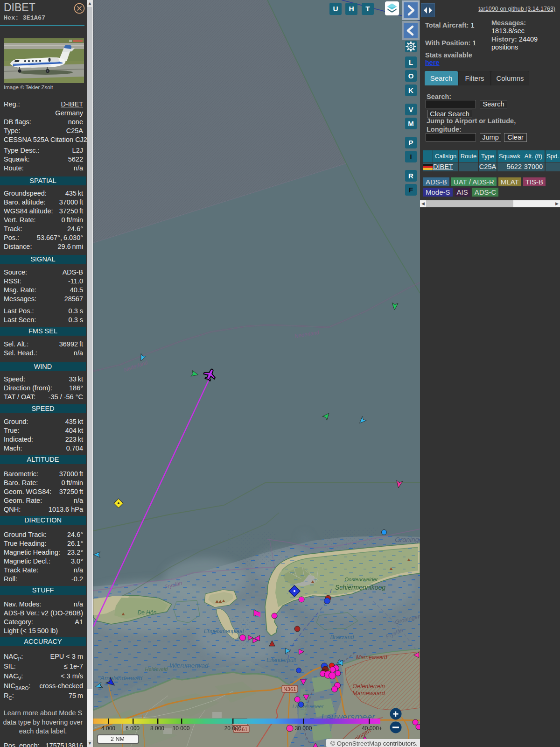 The image size is (560, 747). What do you see at coordinates (133, 728) in the screenshot?
I see `svg-text: 6 000` at bounding box center [133, 728].